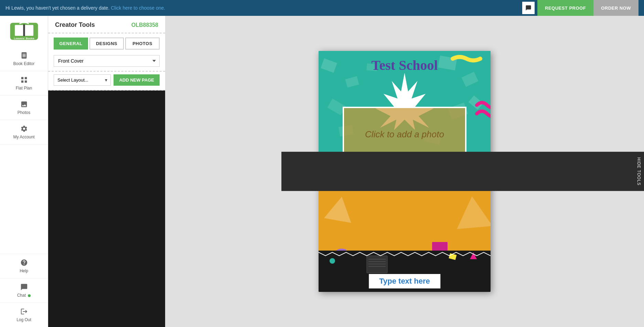  Describe the element at coordinates (24, 263) in the screenshot. I see `question-icon` at that location.